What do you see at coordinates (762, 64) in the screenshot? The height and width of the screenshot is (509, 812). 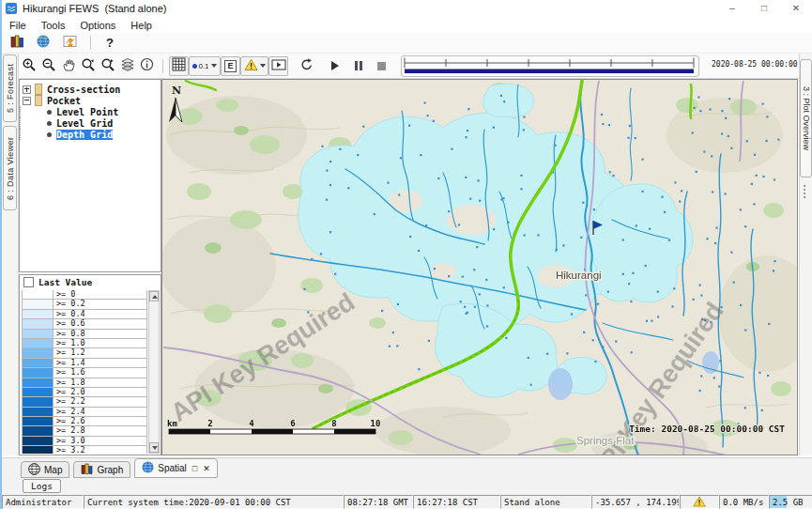 I see `timeline-datetime: 2020-08-25 00:00:00 CST` at bounding box center [762, 64].